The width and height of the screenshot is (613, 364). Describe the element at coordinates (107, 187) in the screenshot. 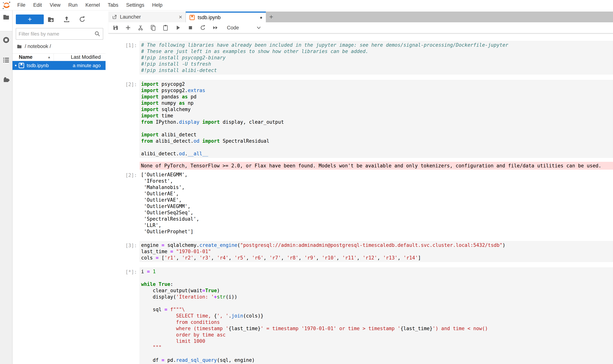

I see `panel-splitter` at that location.